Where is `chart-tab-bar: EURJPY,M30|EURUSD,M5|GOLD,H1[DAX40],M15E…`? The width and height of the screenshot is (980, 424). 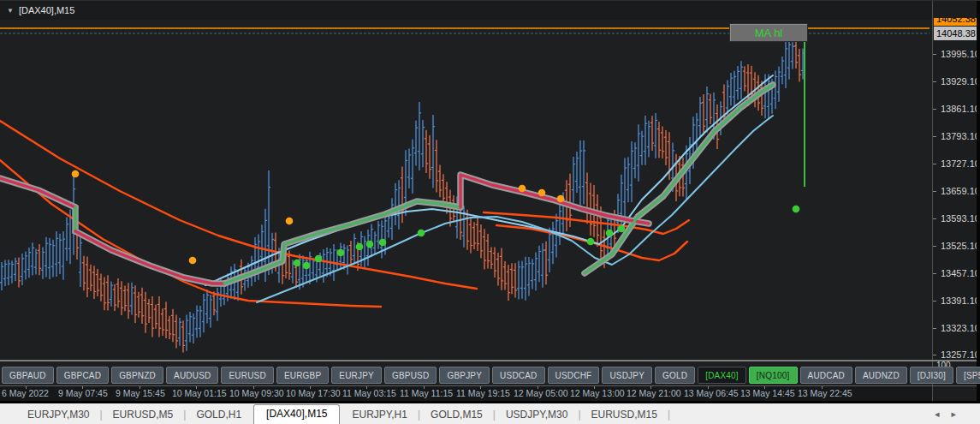
chart-tab-bar: EURJPY,M30|EURUSD,M5|GOLD,H1[DAX40],M15E… is located at coordinates (490, 414).